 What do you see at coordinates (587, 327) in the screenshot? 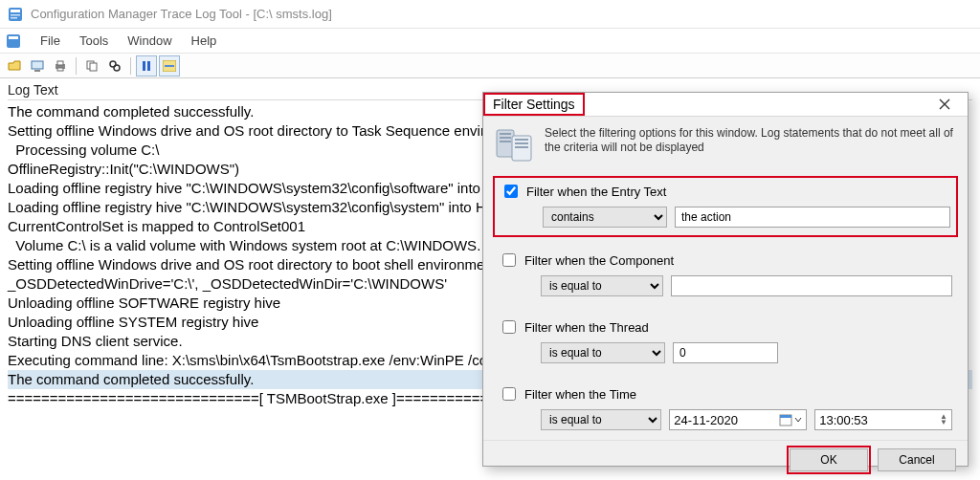
I see `filter-thread-label: Filter when the Thread` at bounding box center [587, 327].